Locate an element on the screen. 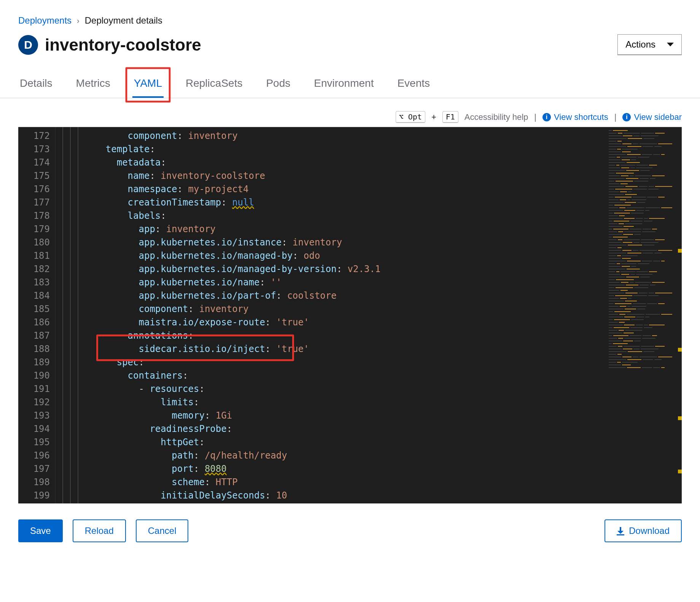  code-line: creationTimestamp: null is located at coordinates (345, 202).